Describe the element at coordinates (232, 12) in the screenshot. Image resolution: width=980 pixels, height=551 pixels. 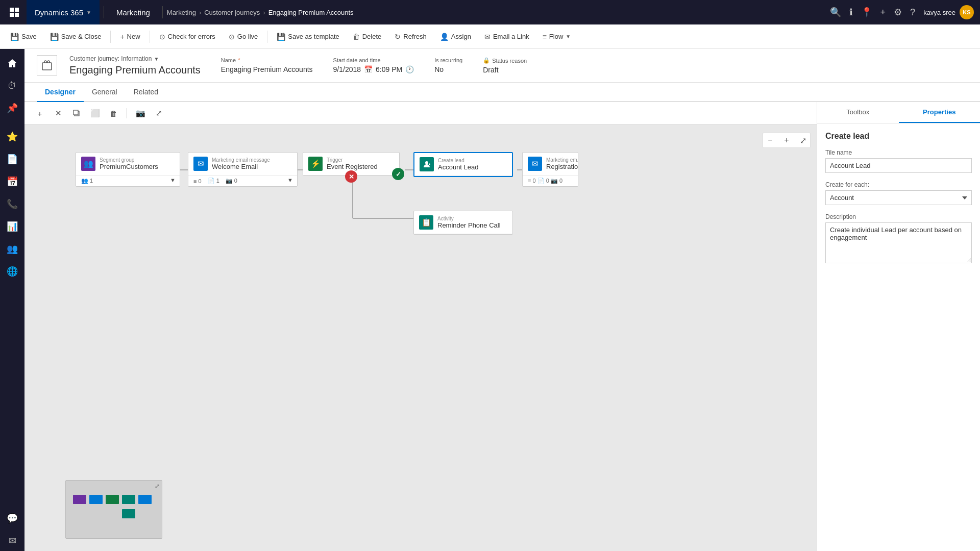
I see `breadcrumb-customer-journeys: Customer journeys` at that location.